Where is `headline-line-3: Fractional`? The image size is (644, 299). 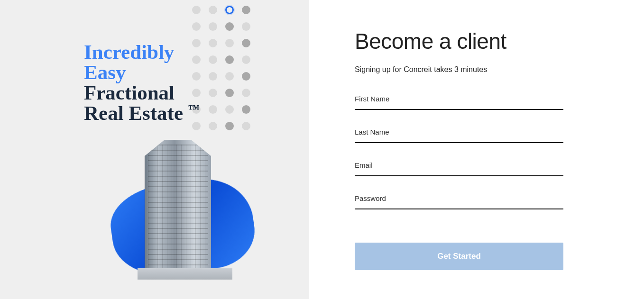 headline-line-3: Fractional is located at coordinates (142, 93).